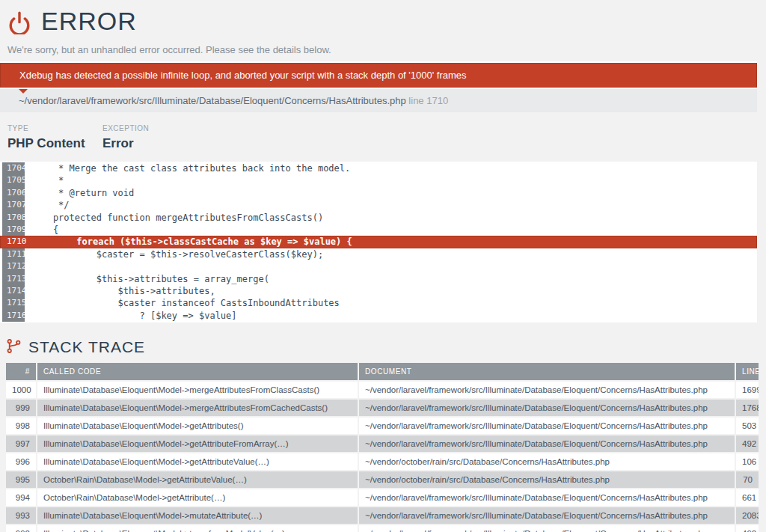 This screenshot has height=532, width=766. What do you see at coordinates (212, 100) in the screenshot?
I see `file-path: ~/vendor/laravel/framework/src/Illuminat…` at bounding box center [212, 100].